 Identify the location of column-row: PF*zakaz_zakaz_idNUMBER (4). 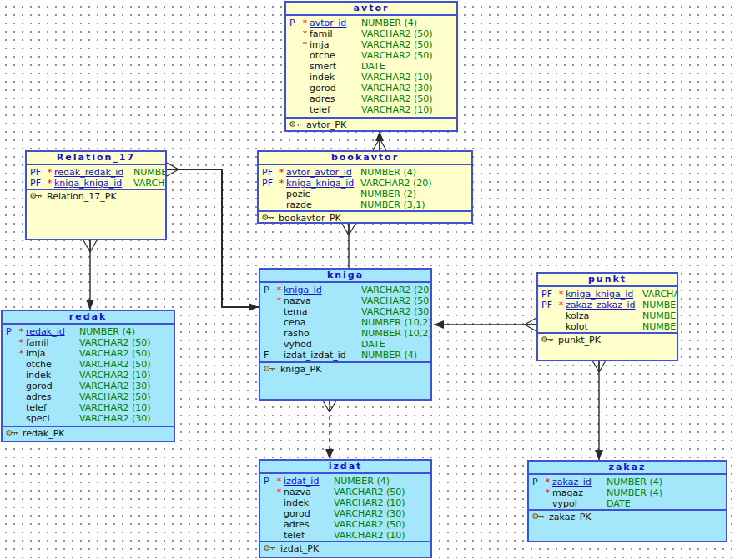
(607, 305).